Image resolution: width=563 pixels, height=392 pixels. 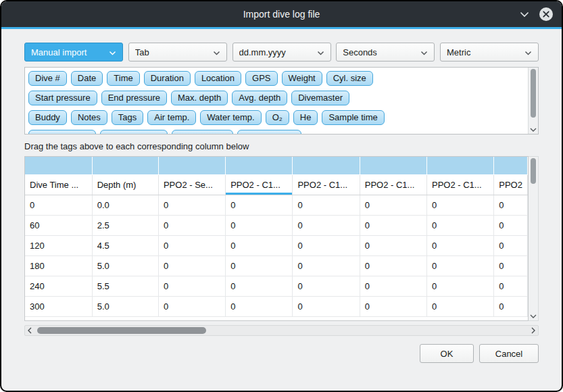 I want to click on tag-pool-scrollbar, so click(x=533, y=101).